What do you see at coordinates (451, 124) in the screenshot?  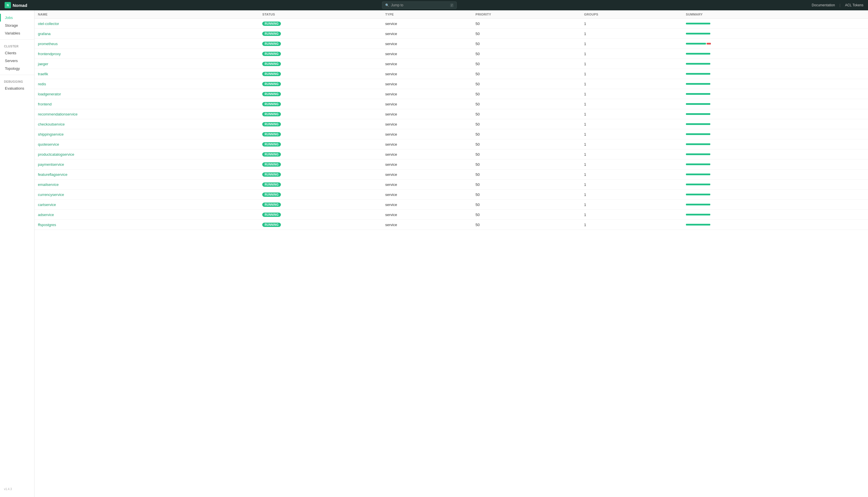 I see `table-row: checkoutserviceRUNNINGservice501` at bounding box center [451, 124].